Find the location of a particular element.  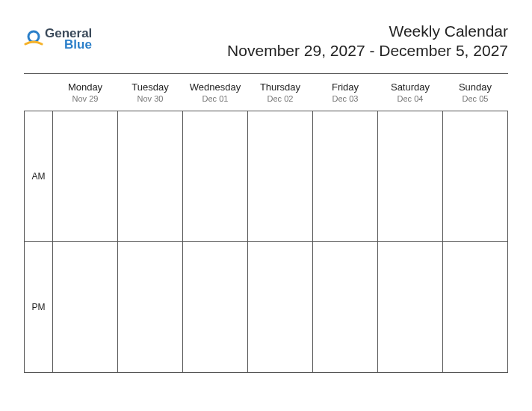

day-name: Thursday is located at coordinates (281, 87).